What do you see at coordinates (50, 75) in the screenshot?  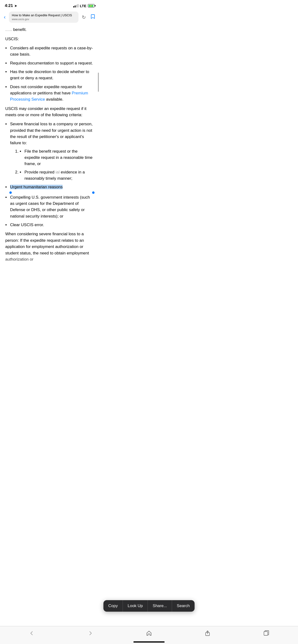 I see `bullet-item: Has the sole discretion to decide whethe…` at bounding box center [50, 75].